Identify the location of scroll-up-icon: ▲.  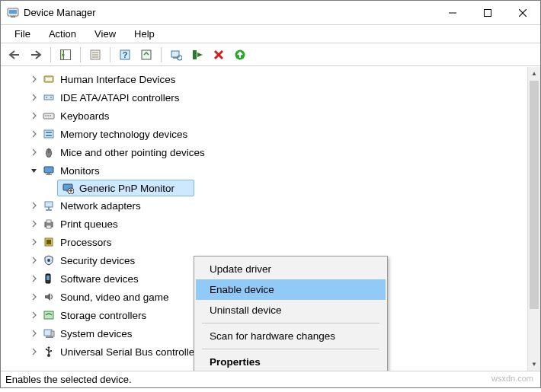
(534, 73).